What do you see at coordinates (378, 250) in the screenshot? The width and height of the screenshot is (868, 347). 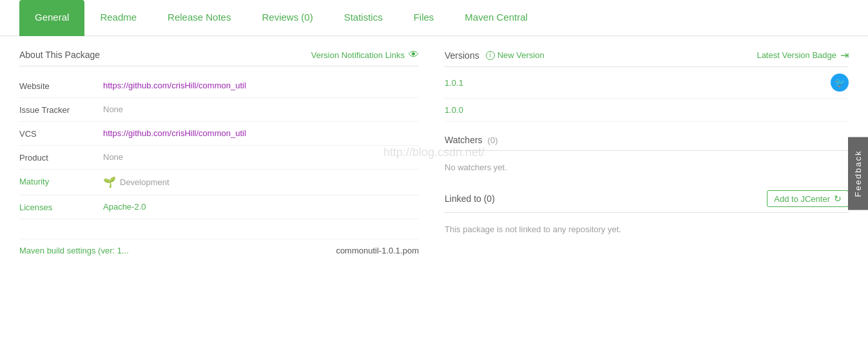 I see `maven-file: commonutil-1.0.1.pom` at bounding box center [378, 250].